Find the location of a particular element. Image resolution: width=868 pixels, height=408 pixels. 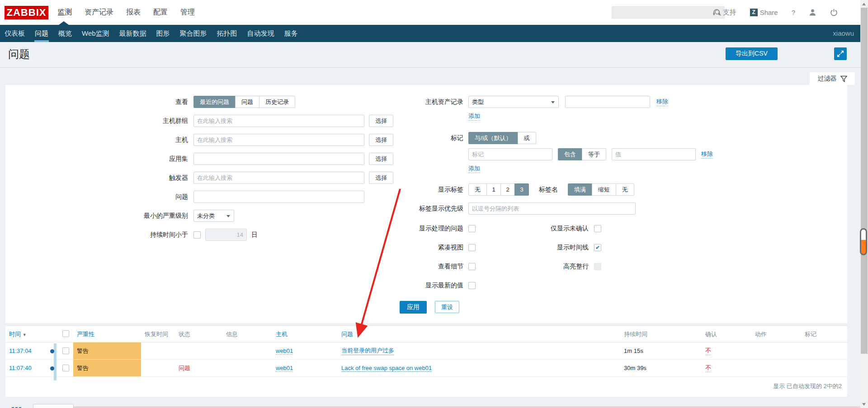

logout-icon is located at coordinates (834, 13).